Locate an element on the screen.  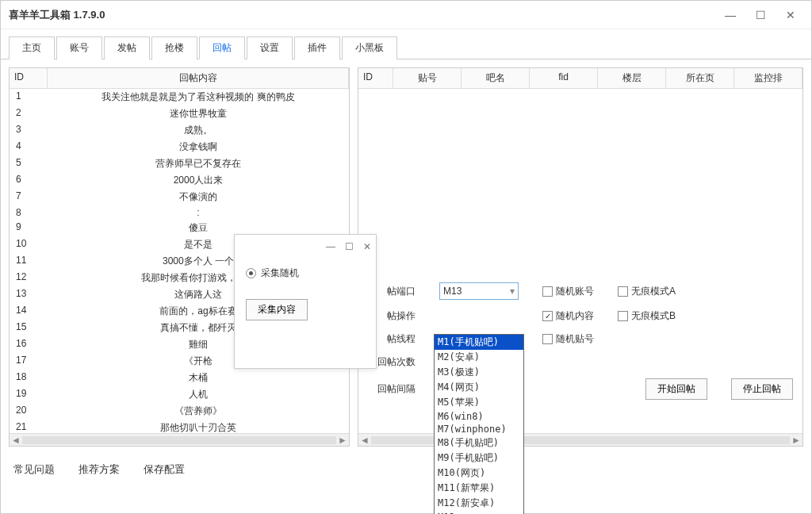
dropdown-option: M11(新苹果) is located at coordinates (479, 489).